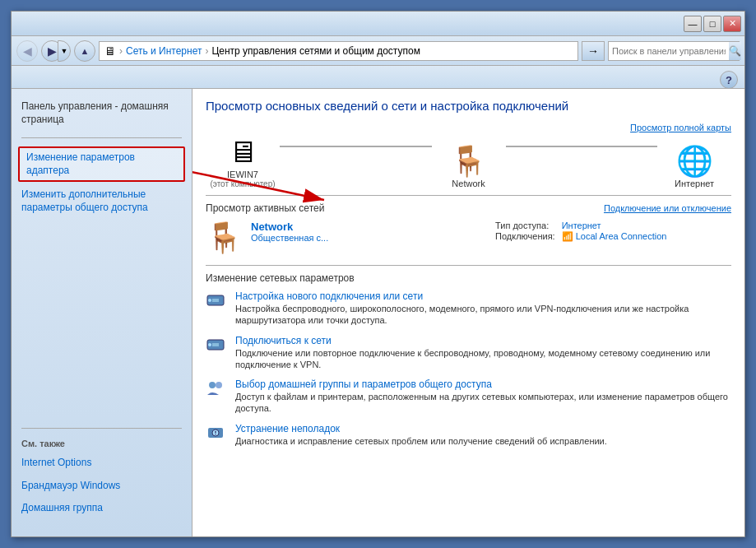 This screenshot has width=756, height=548. I want to click on connect-disconnect-link: Подключение или отключение, so click(668, 208).